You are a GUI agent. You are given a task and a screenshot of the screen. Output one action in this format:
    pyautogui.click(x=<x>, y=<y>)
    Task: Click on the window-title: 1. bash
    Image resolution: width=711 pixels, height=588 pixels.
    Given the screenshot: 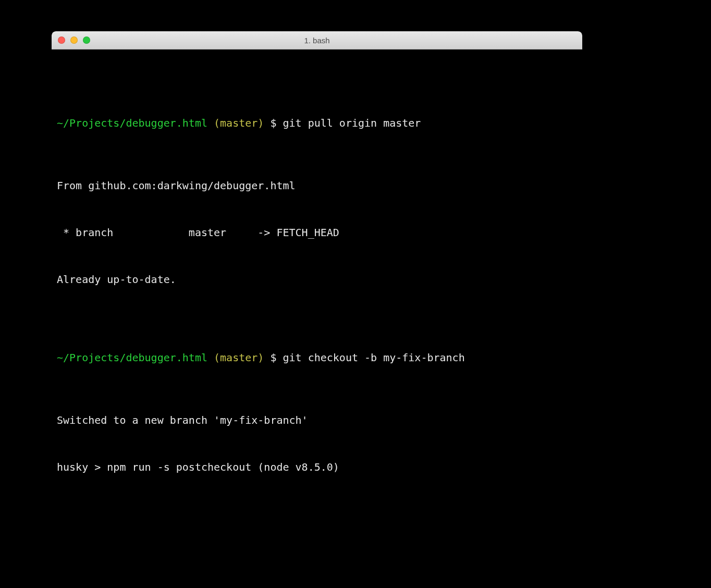 What is the action you would take?
    pyautogui.click(x=317, y=41)
    